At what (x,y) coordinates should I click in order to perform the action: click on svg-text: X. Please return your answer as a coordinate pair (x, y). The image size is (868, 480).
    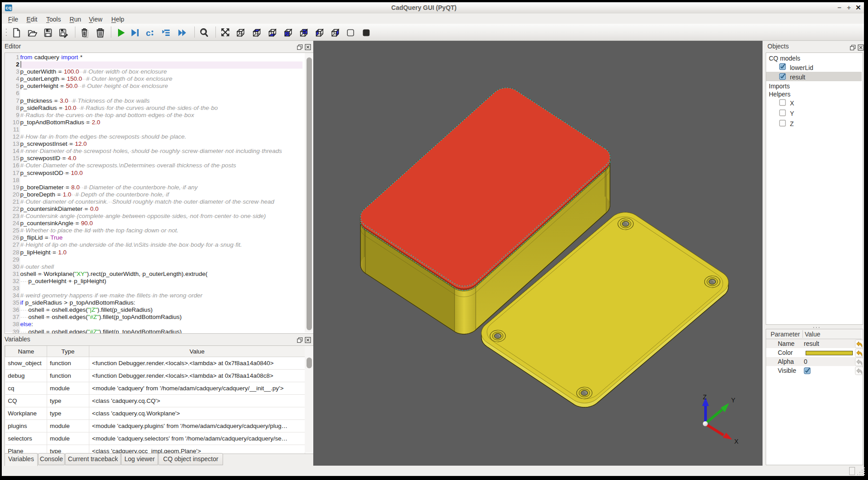
    Looking at the image, I should click on (736, 441).